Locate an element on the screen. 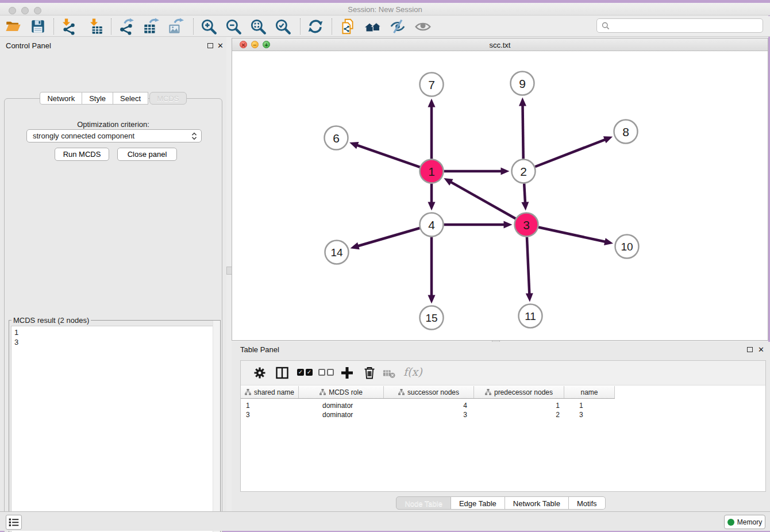  node-label: 7 is located at coordinates (432, 85).